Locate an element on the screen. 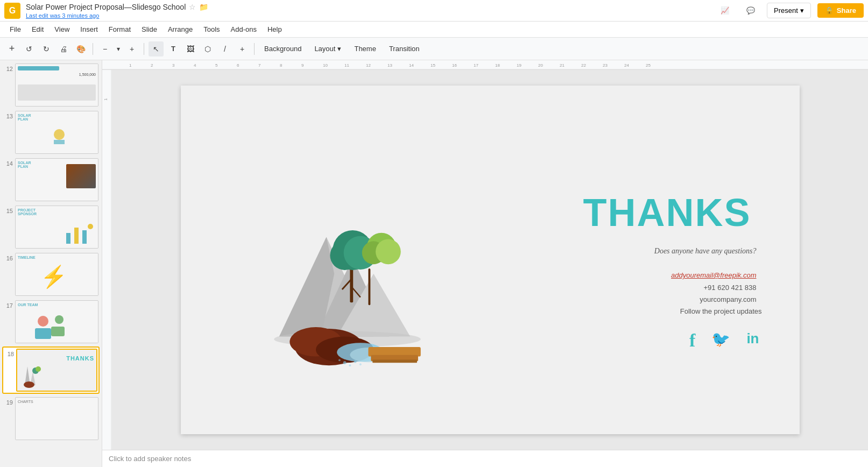  redo-button: ↻ is located at coordinates (46, 49).